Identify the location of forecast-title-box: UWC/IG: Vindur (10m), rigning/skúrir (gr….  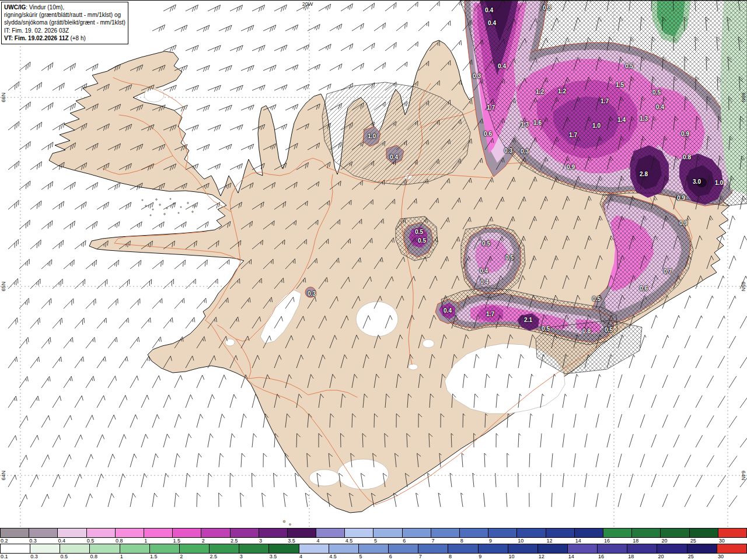
(65, 23).